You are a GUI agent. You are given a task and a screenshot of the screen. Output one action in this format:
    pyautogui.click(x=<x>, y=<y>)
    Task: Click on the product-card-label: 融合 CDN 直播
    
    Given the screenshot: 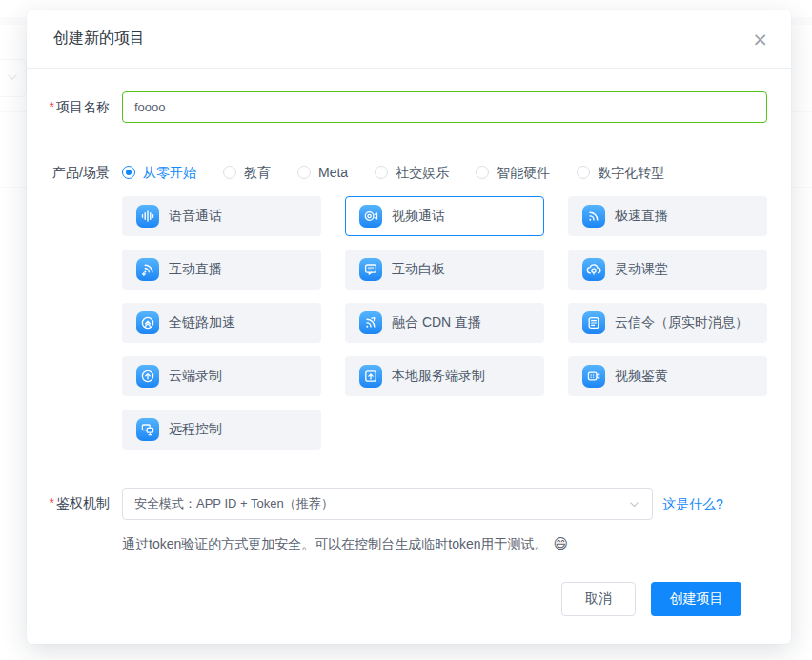 What is the action you would take?
    pyautogui.click(x=436, y=323)
    